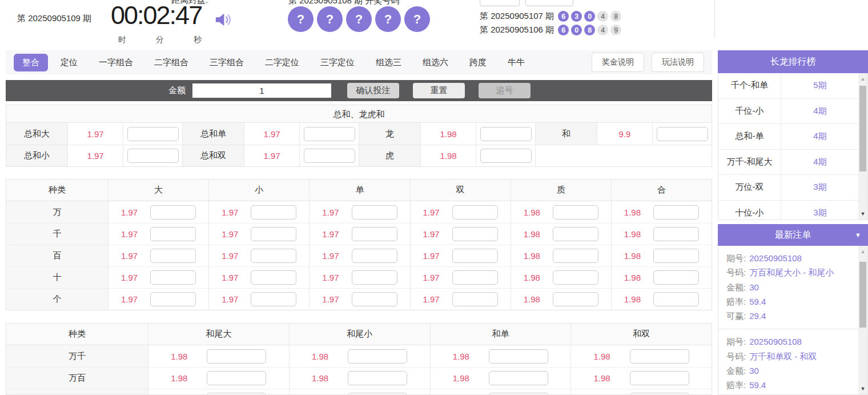 This screenshot has height=395, width=868. Describe the element at coordinates (449, 155) in the screenshot. I see `odds-cell: 1.98` at that location.